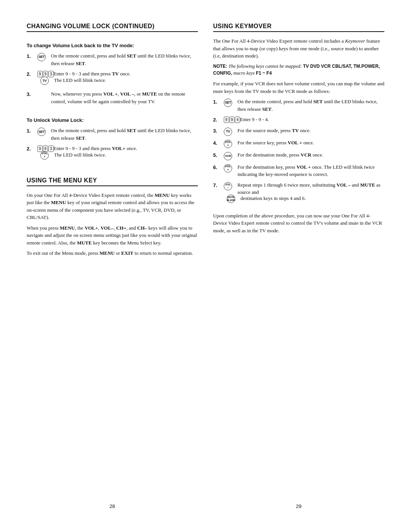 The width and height of the screenshot is (411, 532). Describe the element at coordinates (32, 56) in the screenshot. I see `step-num-1: 1.` at that location.